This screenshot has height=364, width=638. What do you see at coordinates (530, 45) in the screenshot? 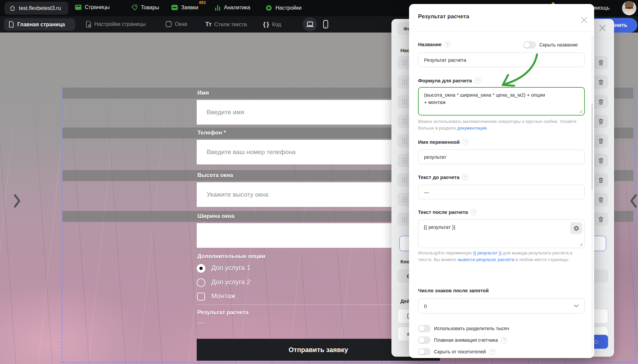
I see `hide-name-toggle` at bounding box center [530, 45].